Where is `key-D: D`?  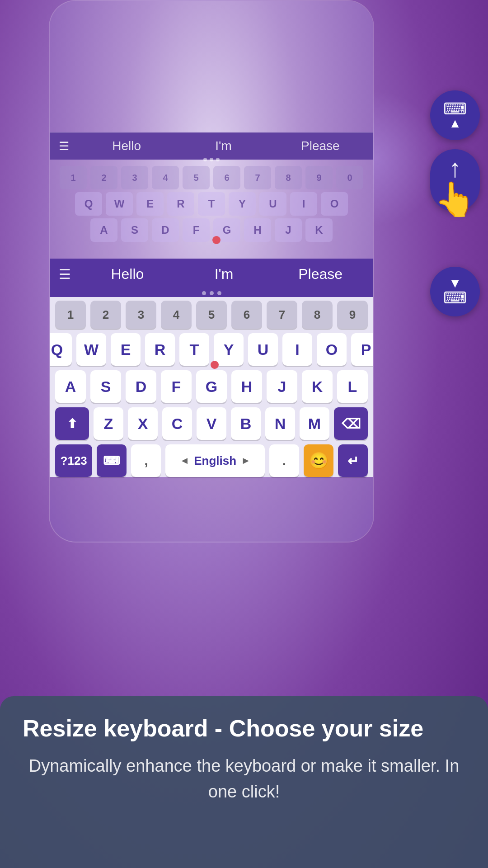
key-D: D is located at coordinates (141, 387).